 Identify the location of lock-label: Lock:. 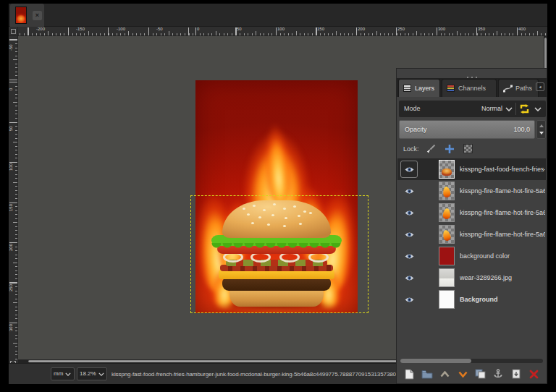
(411, 149).